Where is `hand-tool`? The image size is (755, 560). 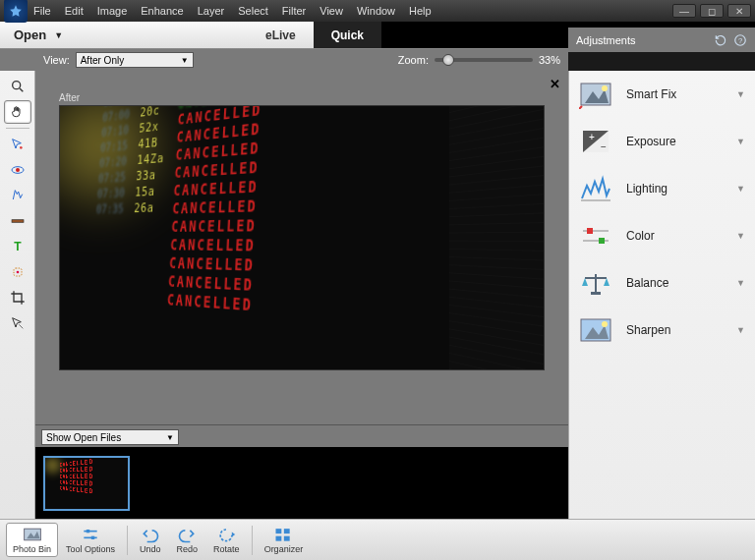 hand-tool is located at coordinates (18, 112).